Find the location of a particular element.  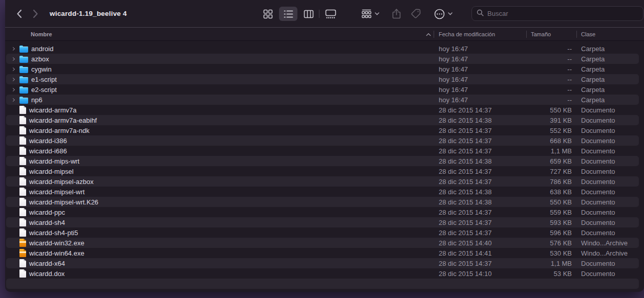

table-row: wicardd-armv7a-eabihf 28 dic 2015 14:38 … is located at coordinates (323, 120).